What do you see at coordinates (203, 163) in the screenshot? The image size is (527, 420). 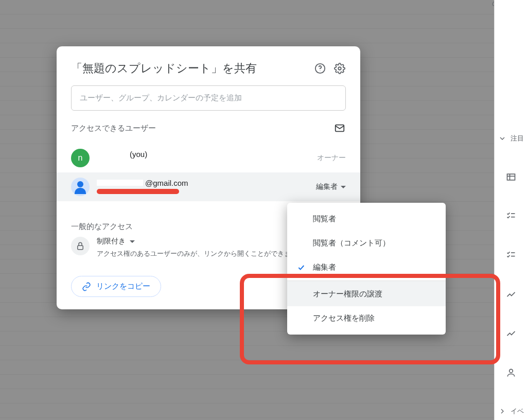 I see `user-email` at bounding box center [203, 163].